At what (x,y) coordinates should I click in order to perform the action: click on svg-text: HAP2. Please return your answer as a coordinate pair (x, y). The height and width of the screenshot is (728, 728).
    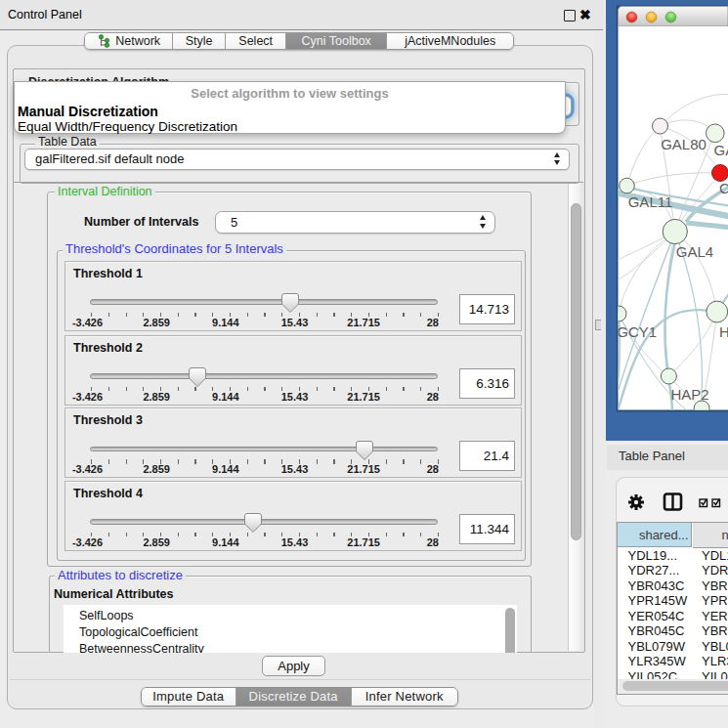
    Looking at the image, I should click on (690, 395).